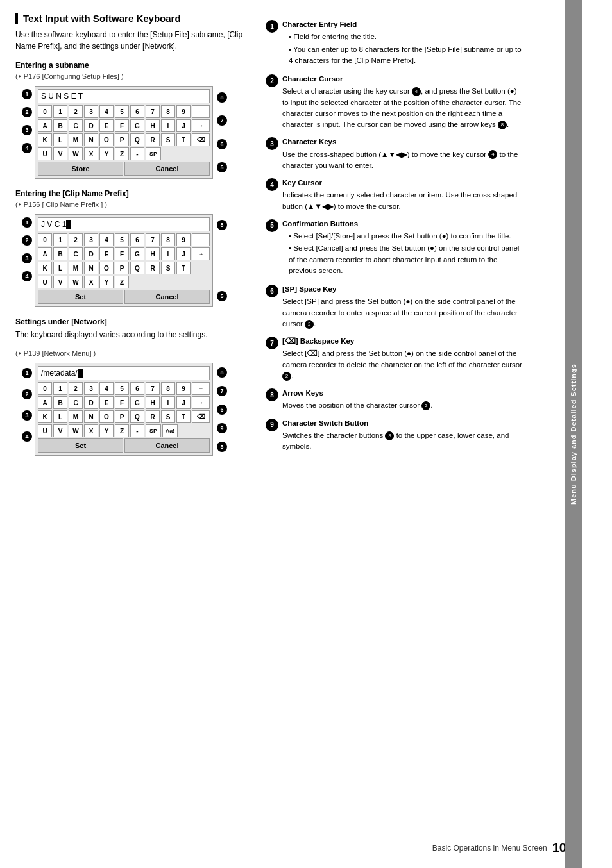  Describe the element at coordinates (131, 248) in the screenshot. I see `clipname-section: Entering the [Clip Name Prefix] (‣ P156 …` at that location.